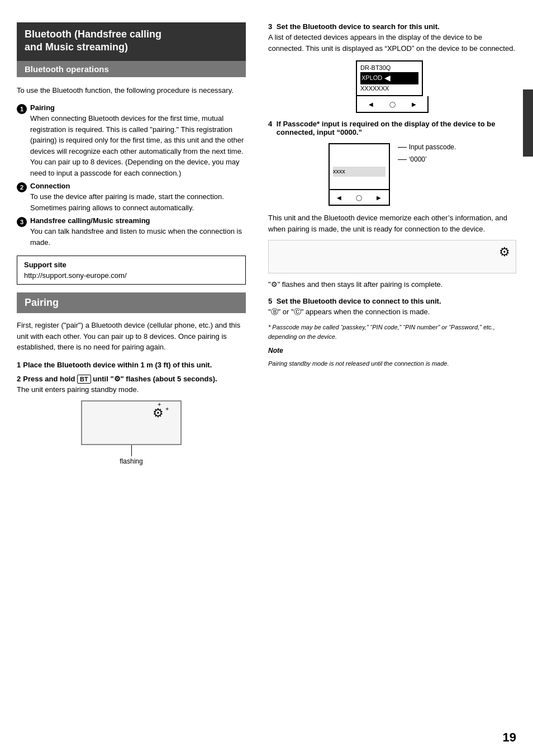 The image size is (533, 756). Describe the element at coordinates (339, 198) in the screenshot. I see `pc-btn-left: ◀` at that location.